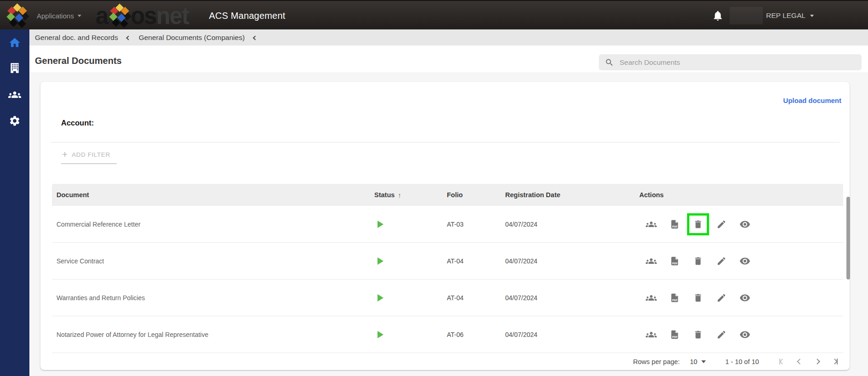 The height and width of the screenshot is (376, 868). I want to click on notifications-bell-icon, so click(718, 16).